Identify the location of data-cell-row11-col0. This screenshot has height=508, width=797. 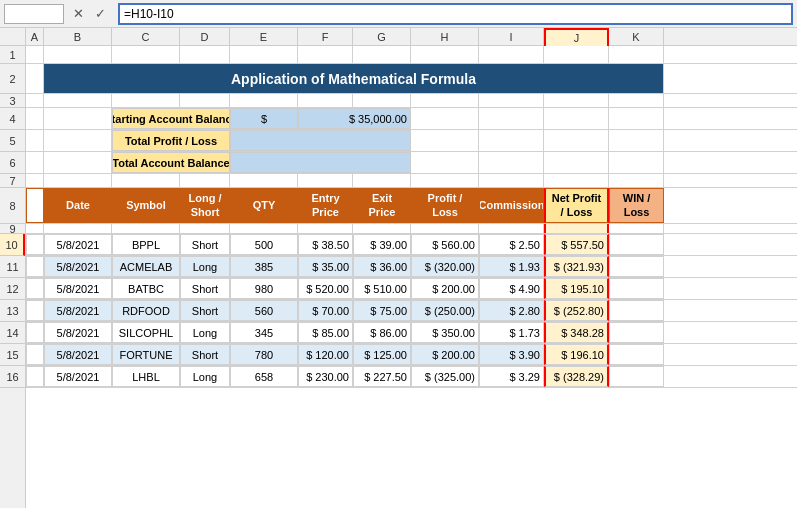
(35, 266).